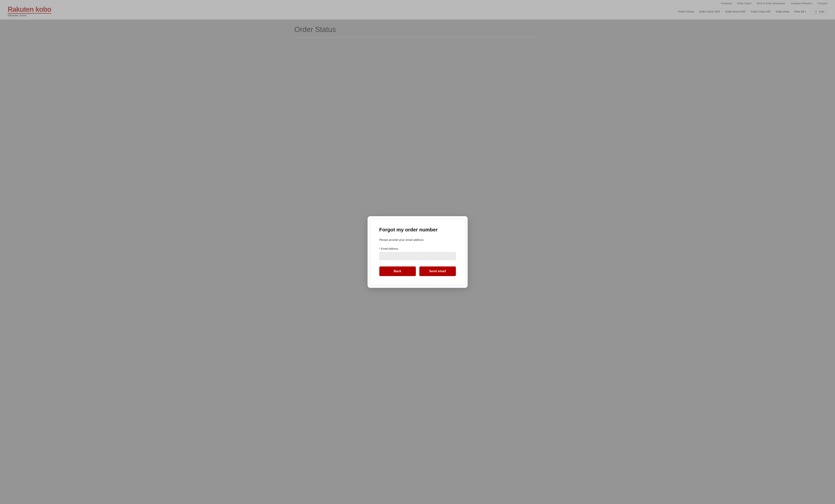 The width and height of the screenshot is (835, 504). I want to click on email-field, so click(418, 256).